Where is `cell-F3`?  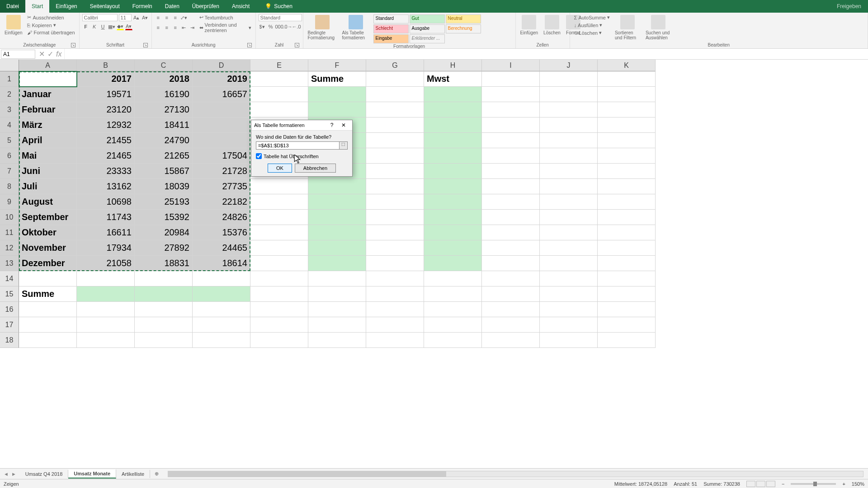
cell-F3 is located at coordinates (337, 110).